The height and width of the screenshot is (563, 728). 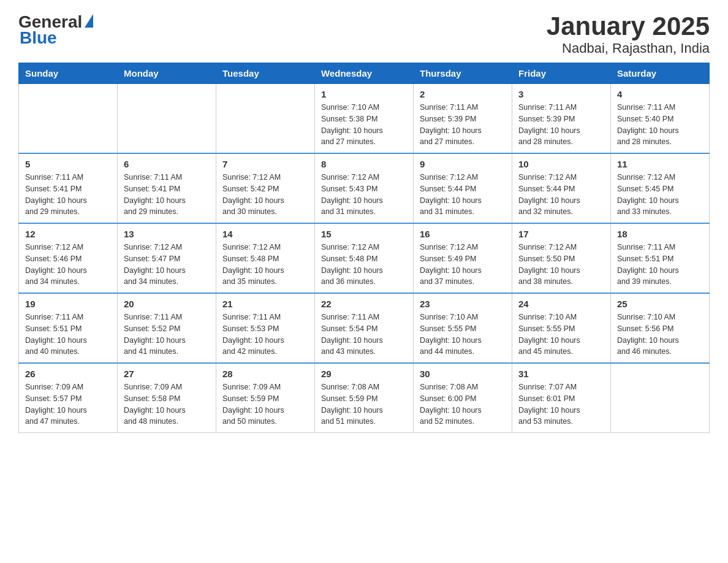 What do you see at coordinates (364, 34) in the screenshot?
I see `page-header: General Blue January 2025 Nadbai, Rajast…` at bounding box center [364, 34].